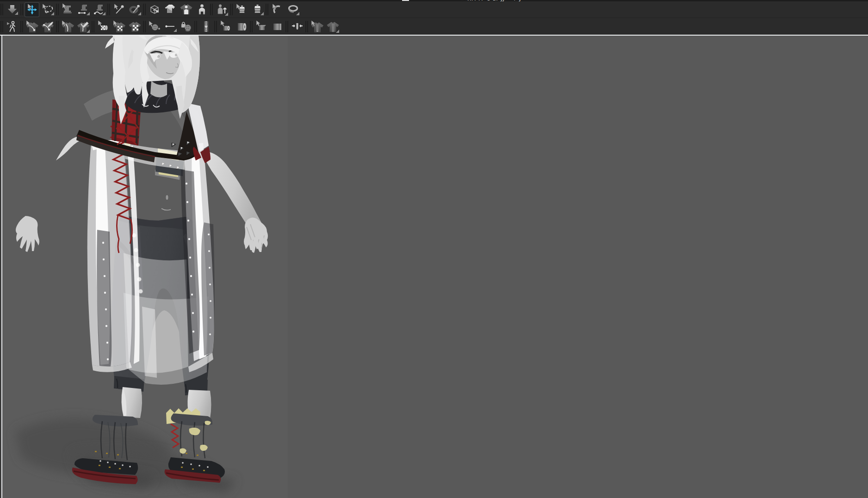 This screenshot has height=498, width=868. Describe the element at coordinates (83, 27) in the screenshot. I see `dart-pencil-tool-button` at that location.